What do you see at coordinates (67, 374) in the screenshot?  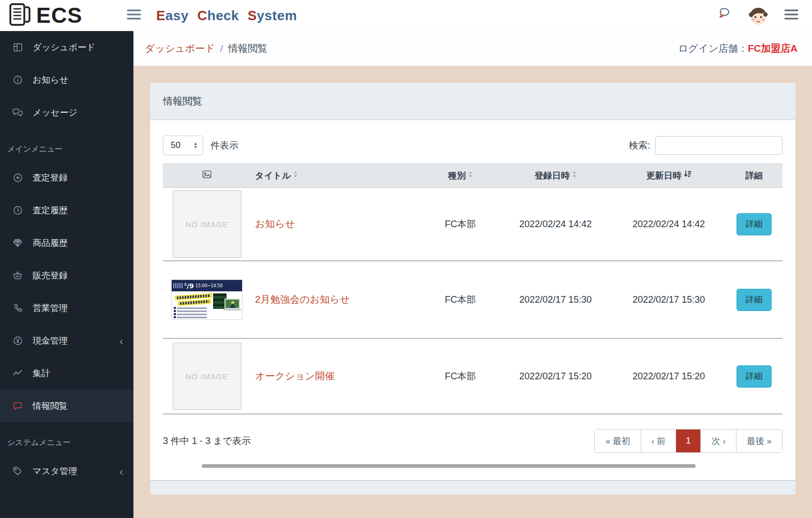 I see `sidebar-item-totals: 集計` at bounding box center [67, 374].